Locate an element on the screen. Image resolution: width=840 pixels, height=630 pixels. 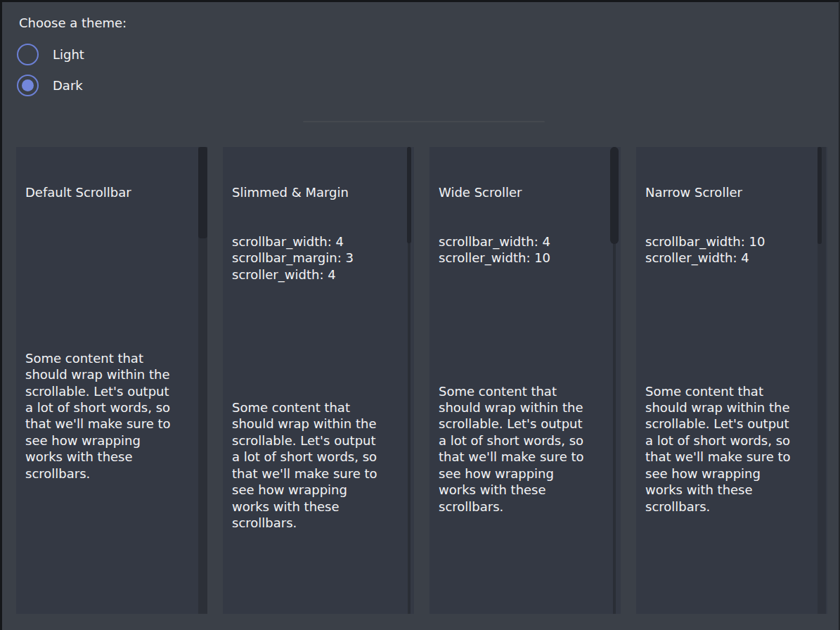
radio-label-dark: Dark is located at coordinates (67, 86).